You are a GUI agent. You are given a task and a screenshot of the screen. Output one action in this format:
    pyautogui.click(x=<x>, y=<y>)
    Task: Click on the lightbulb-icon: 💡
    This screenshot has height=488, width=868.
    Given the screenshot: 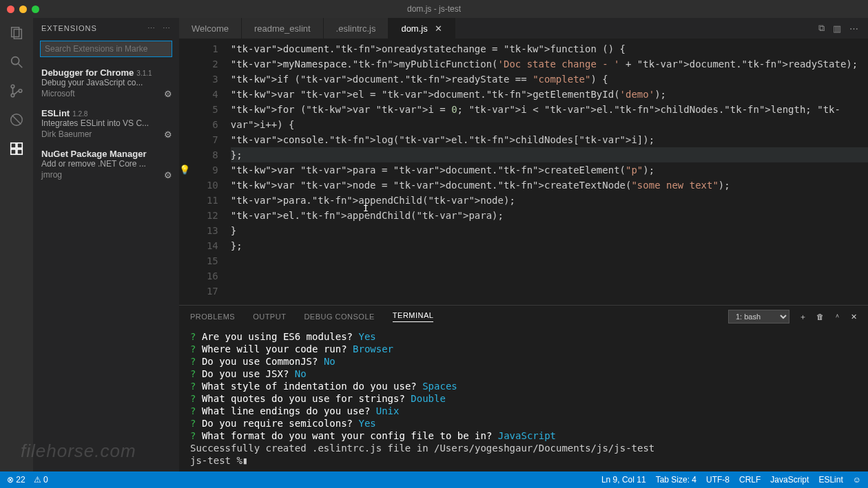 What is the action you would take?
    pyautogui.click(x=186, y=170)
    